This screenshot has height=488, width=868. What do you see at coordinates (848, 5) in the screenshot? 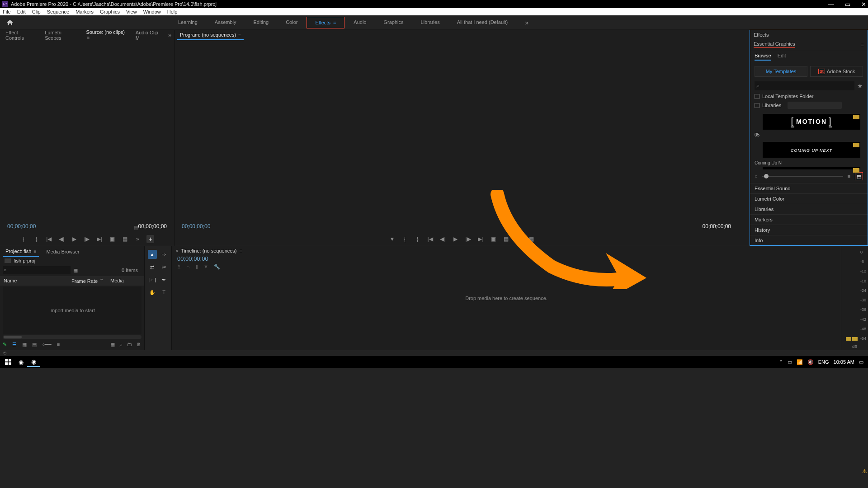
I see `maximize-button: ▭` at bounding box center [848, 5].